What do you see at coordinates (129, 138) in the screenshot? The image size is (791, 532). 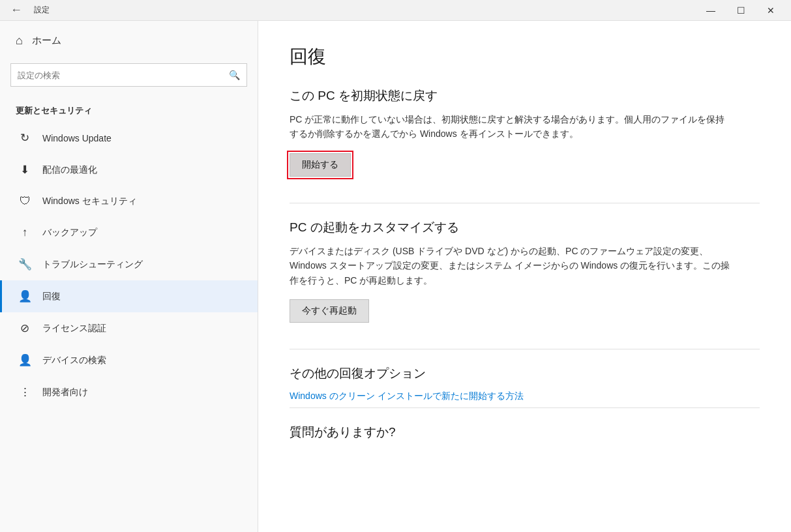 I see `sidebar-item-windows-update: ↻ Windows Update` at bounding box center [129, 138].